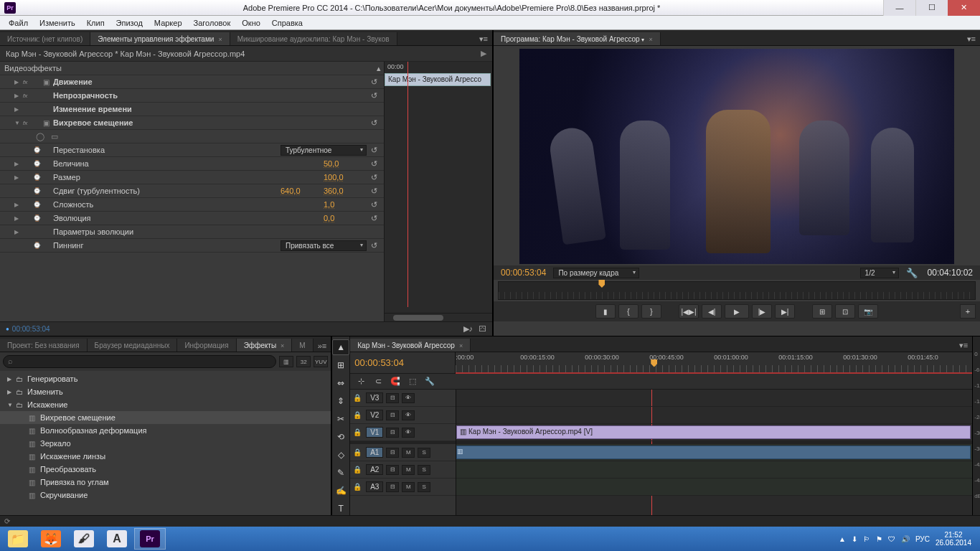  I want to click on fx-value: 640,0, so click(302, 191).